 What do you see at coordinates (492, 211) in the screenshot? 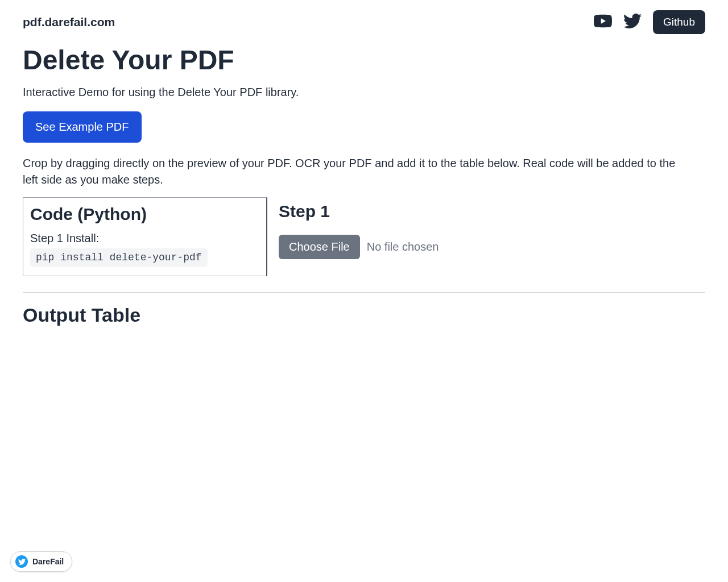
I see `step-heading: Step 1` at bounding box center [492, 211].